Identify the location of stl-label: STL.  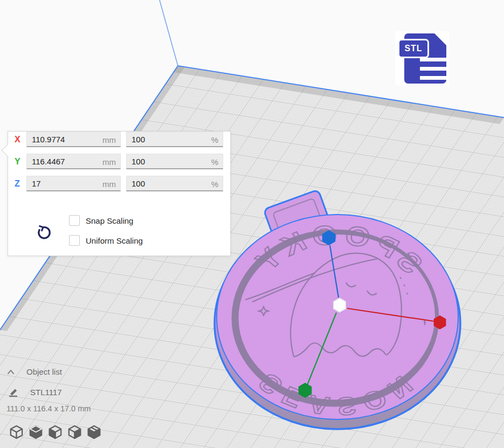
(413, 49).